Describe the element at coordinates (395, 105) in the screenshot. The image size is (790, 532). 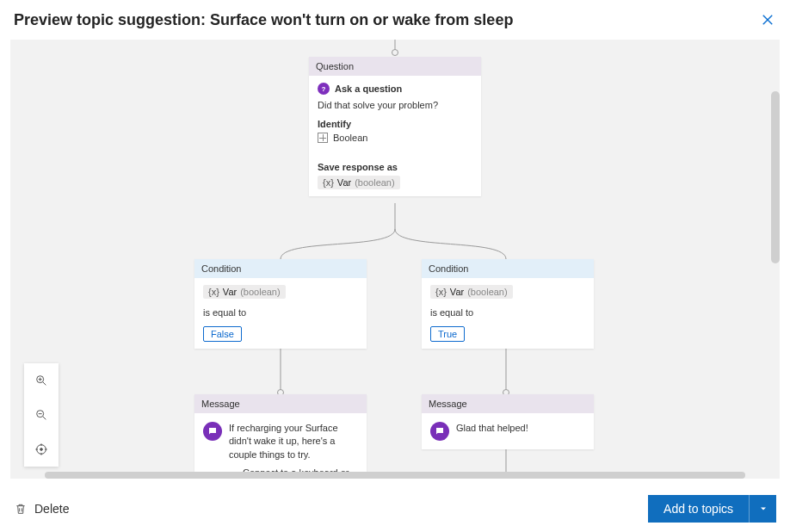
I see `question-prompt: Did that solve your problem?` at that location.